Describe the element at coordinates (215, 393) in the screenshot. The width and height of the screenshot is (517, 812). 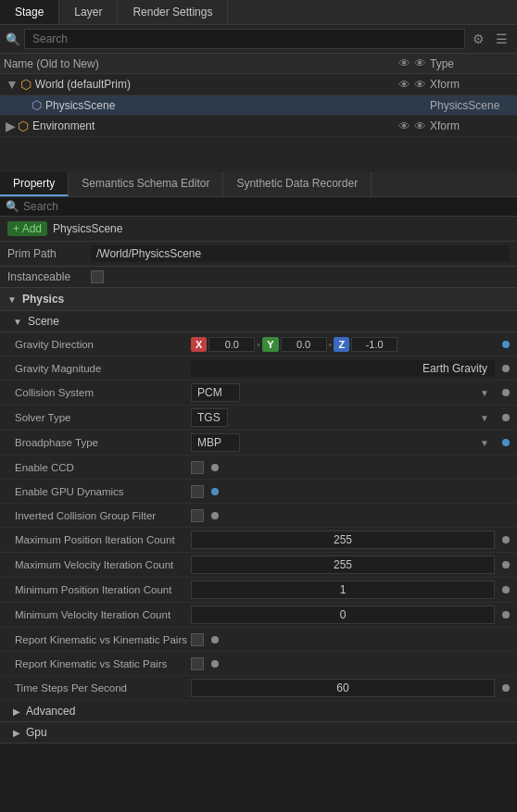
I see `collision-system-select: PCM SAT Default` at that location.